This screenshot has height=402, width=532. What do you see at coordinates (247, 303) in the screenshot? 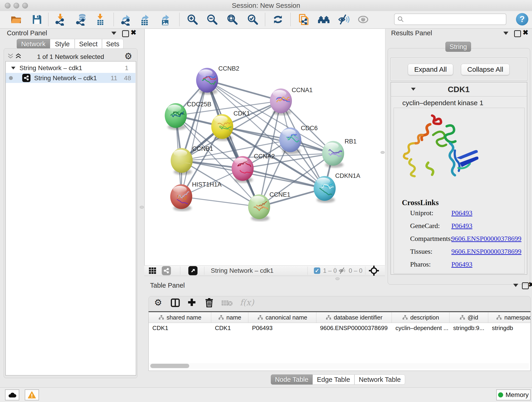
I see `function-builder-button: f(x)` at bounding box center [247, 303].